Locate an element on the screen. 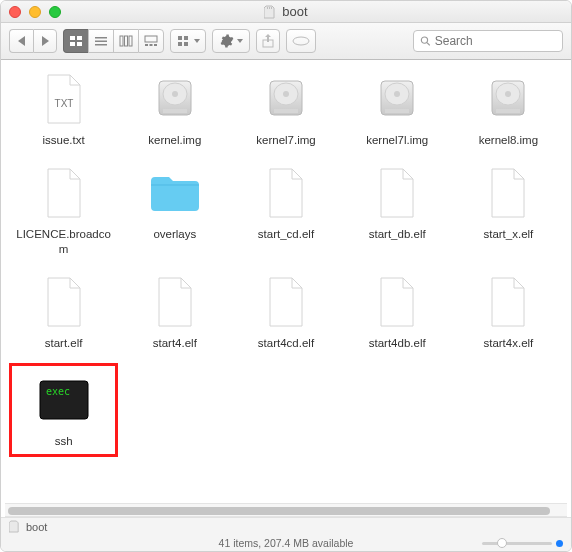 The image size is (572, 552). tag-icon is located at coordinates (301, 41).